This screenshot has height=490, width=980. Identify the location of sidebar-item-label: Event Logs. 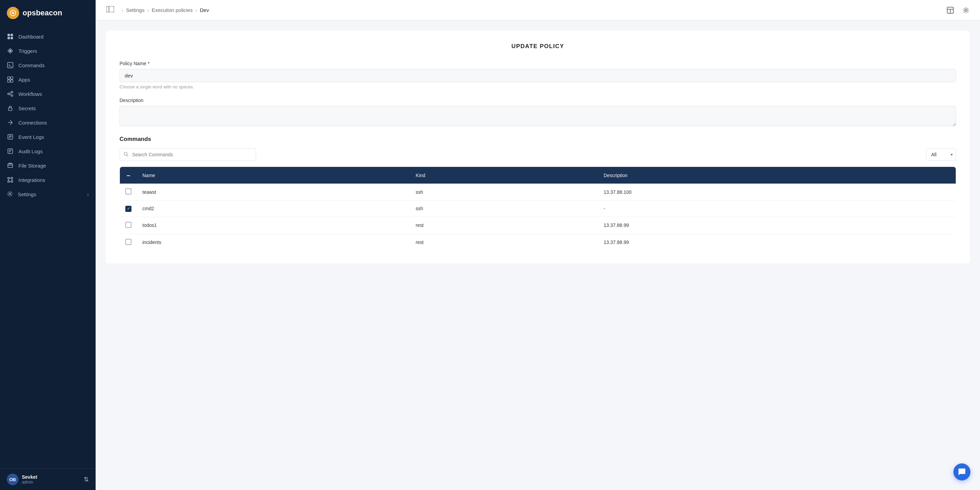
(31, 137).